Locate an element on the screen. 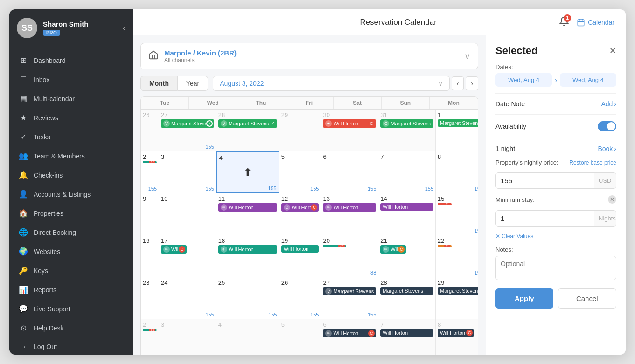 The height and width of the screenshot is (364, 635). minstay-clear-button: ✕ is located at coordinates (612, 199).